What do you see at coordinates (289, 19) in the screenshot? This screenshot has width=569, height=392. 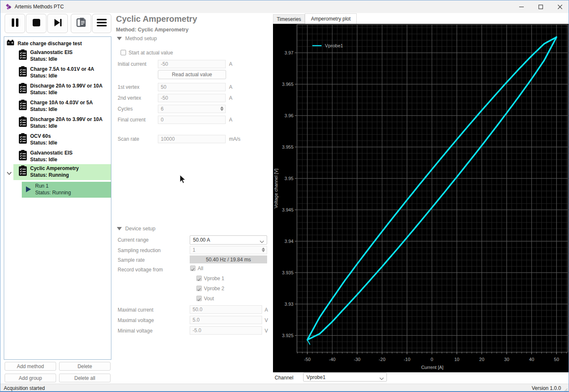 I see `tab-timeseries: Timeseries` at bounding box center [289, 19].